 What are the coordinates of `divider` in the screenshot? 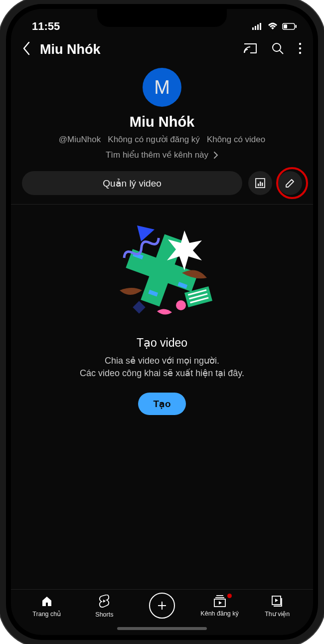 It's located at (162, 205).